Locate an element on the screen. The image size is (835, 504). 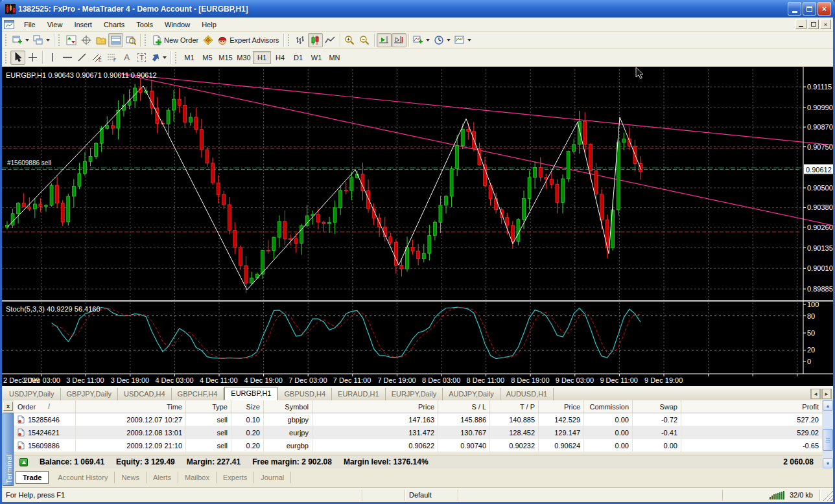
chart-shift-button is located at coordinates (399, 40).